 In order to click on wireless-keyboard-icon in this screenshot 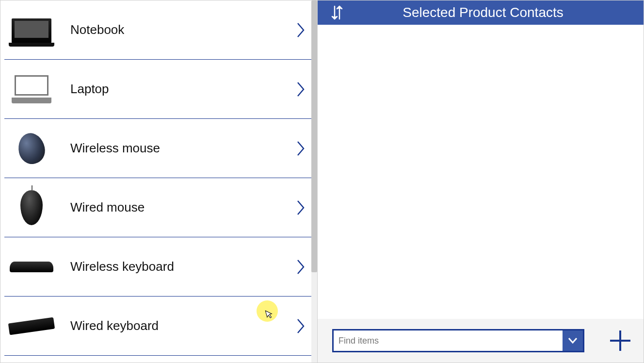, I will do `click(32, 267)`.